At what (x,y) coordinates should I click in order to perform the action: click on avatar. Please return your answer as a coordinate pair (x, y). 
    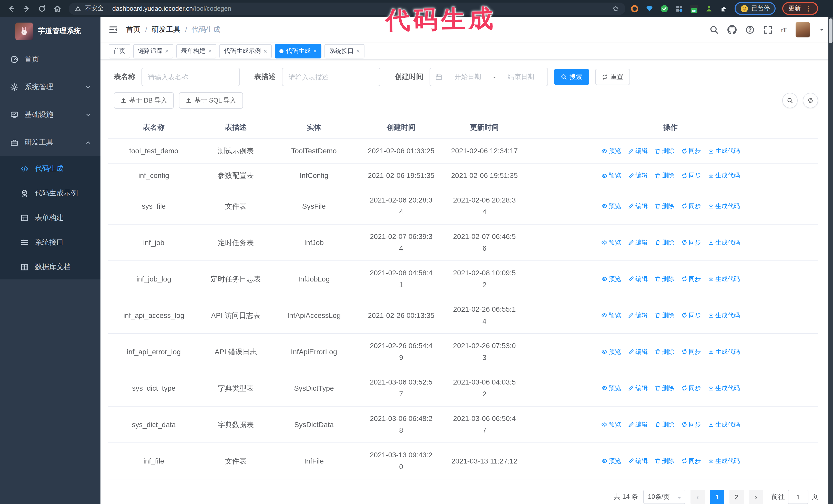
    Looking at the image, I should click on (803, 30).